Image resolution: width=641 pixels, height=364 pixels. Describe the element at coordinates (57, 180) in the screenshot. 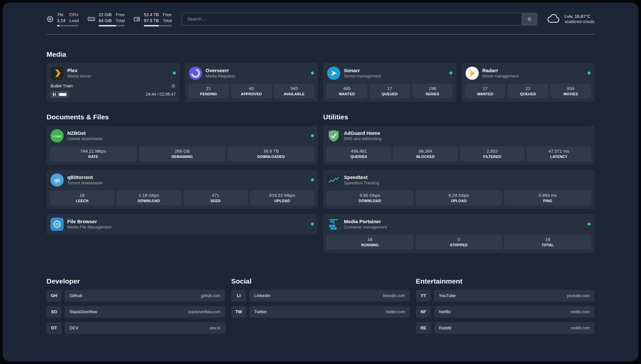

I see `svg-text: qb` at that location.